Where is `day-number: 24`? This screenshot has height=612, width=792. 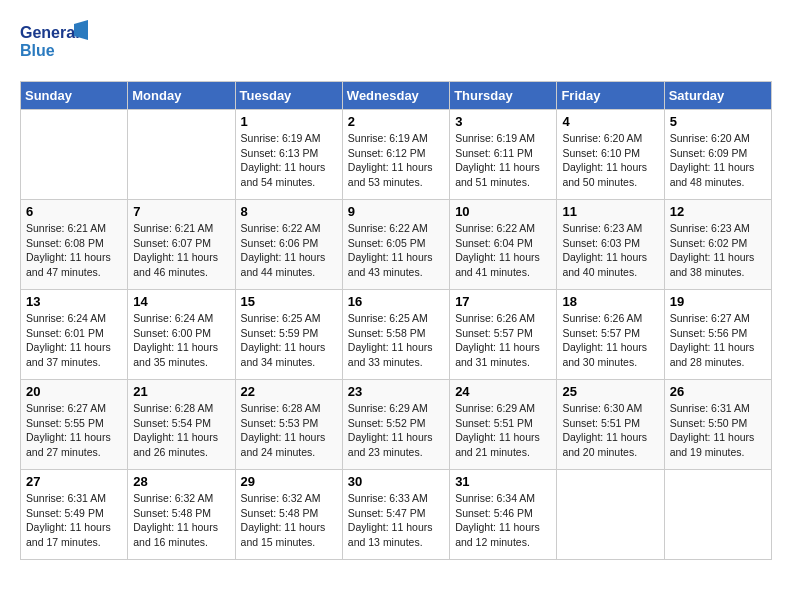
day-number: 24 is located at coordinates (503, 392).